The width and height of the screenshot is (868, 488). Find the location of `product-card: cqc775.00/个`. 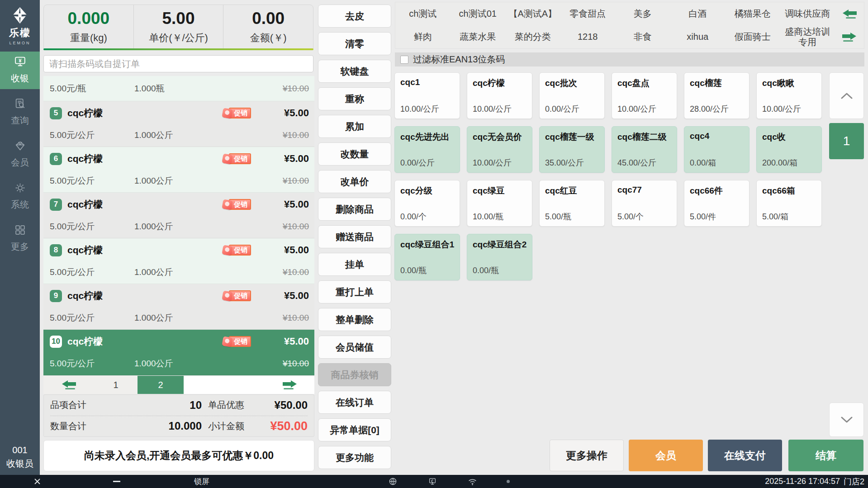

product-card: cqc775.00/个 is located at coordinates (644, 204).